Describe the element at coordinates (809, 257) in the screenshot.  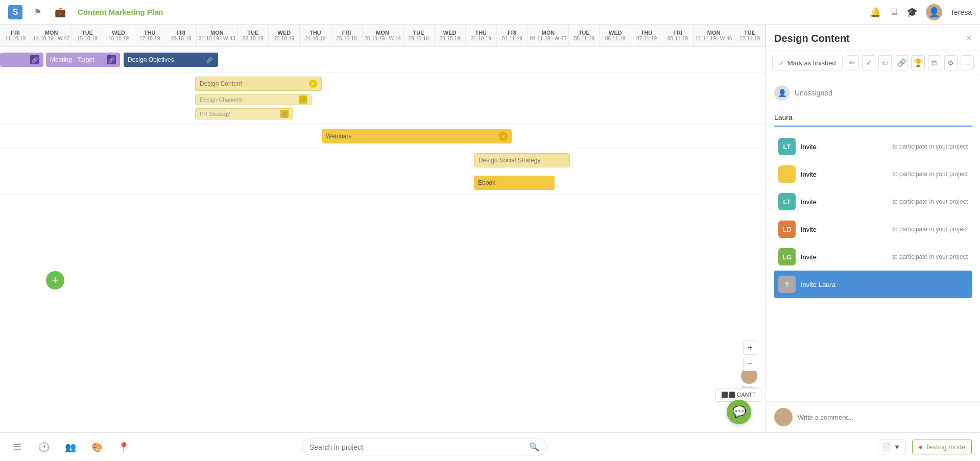
I see `invite-label-5: Invite` at that location.